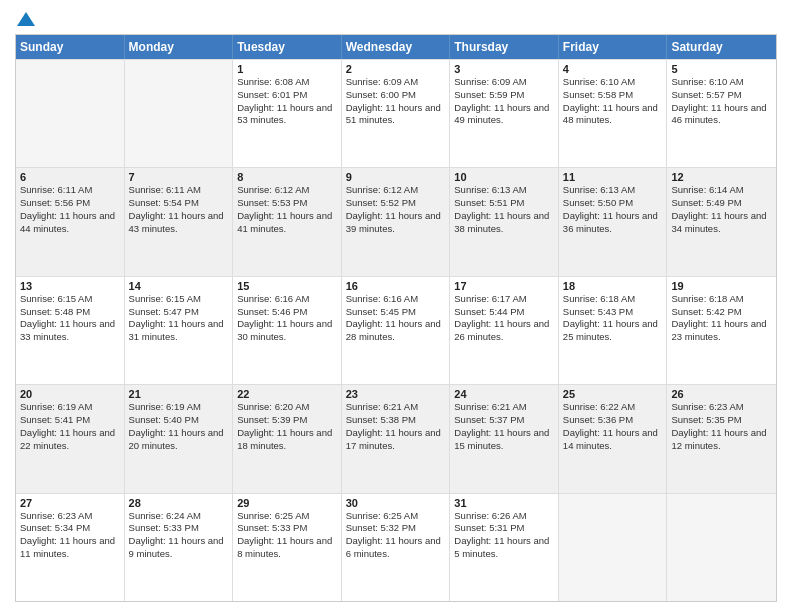 Image resolution: width=792 pixels, height=612 pixels. Describe the element at coordinates (722, 204) in the screenshot. I see `sunset-text: Sunset: 5:49 PM` at that location.